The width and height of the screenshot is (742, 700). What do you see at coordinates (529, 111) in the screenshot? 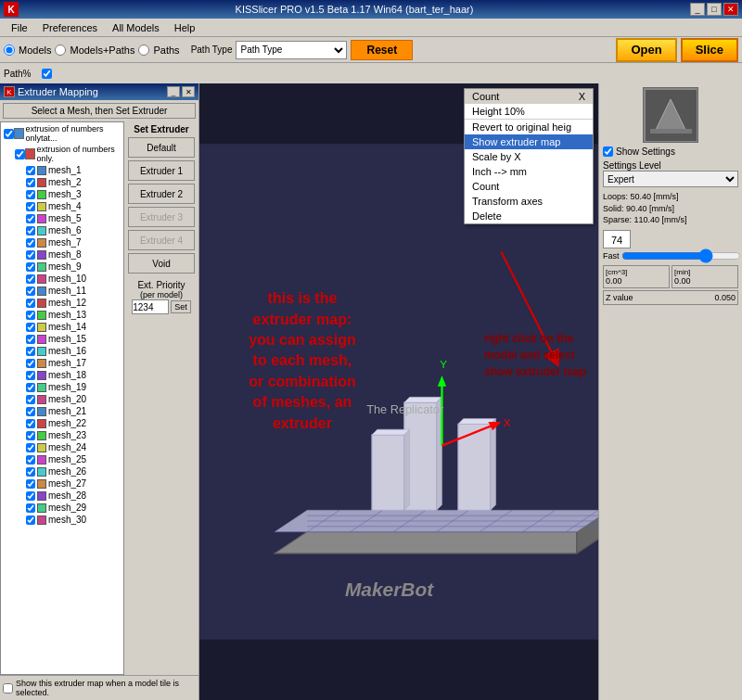
I see `context-height: Height 10%` at bounding box center [529, 111].